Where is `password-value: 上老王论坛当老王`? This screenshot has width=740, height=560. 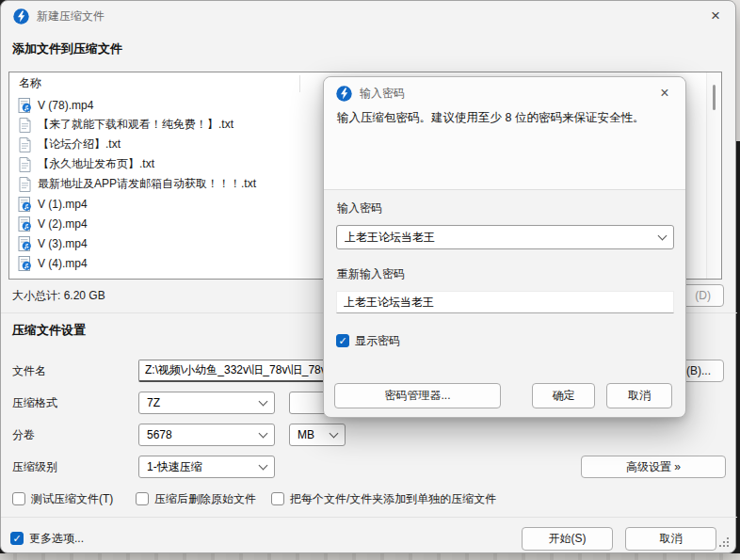 password-value: 上老王论坛当老王 is located at coordinates (502, 237).